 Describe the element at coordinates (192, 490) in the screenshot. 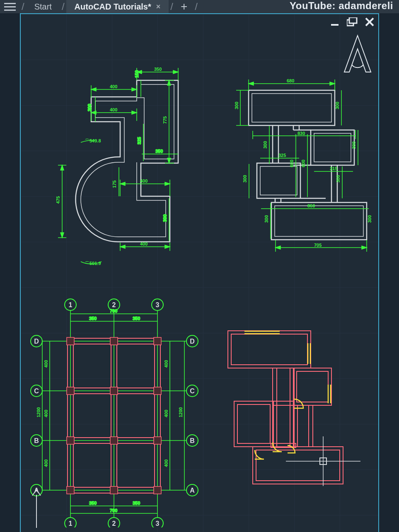

I see `grid-row-Ar: A` at that location.